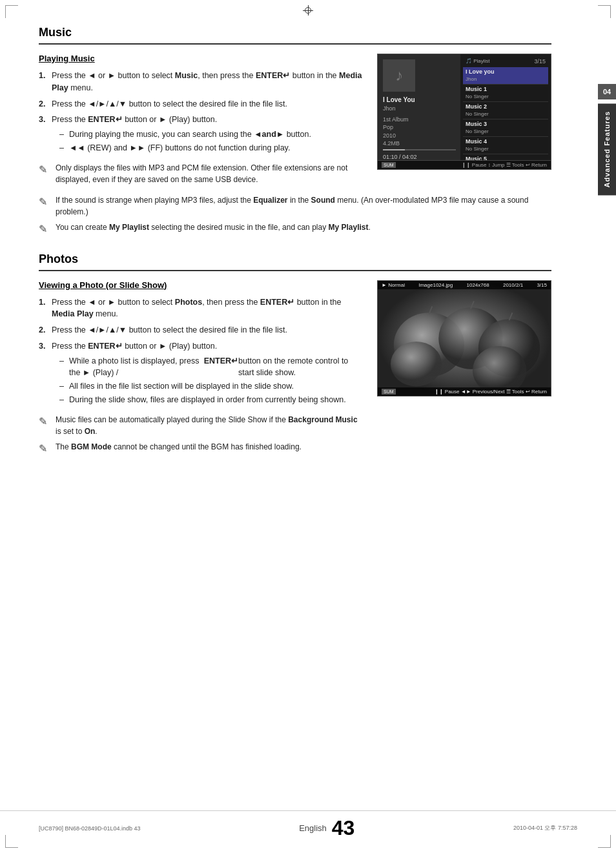 The image size is (616, 853). Describe the element at coordinates (464, 285) in the screenshot. I see `photo-top-bar: ► Normal Image1024.jpg 1024x768 2010/2/1…` at that location.